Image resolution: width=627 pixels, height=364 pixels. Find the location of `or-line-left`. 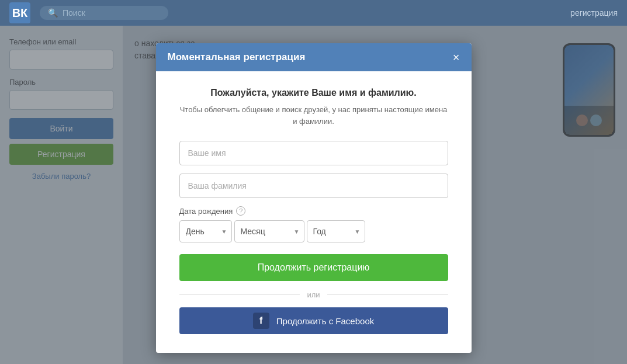

or-line-left is located at coordinates (240, 294).